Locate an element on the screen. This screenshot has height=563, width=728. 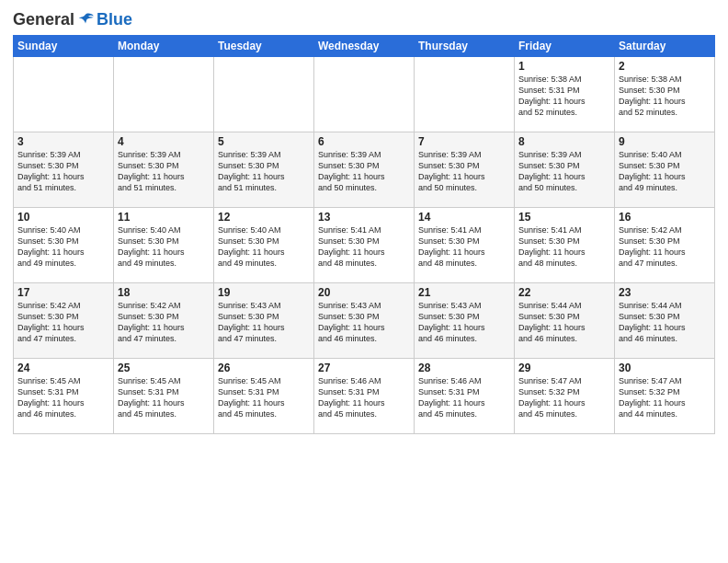
day-number: 29 is located at coordinates (564, 368).